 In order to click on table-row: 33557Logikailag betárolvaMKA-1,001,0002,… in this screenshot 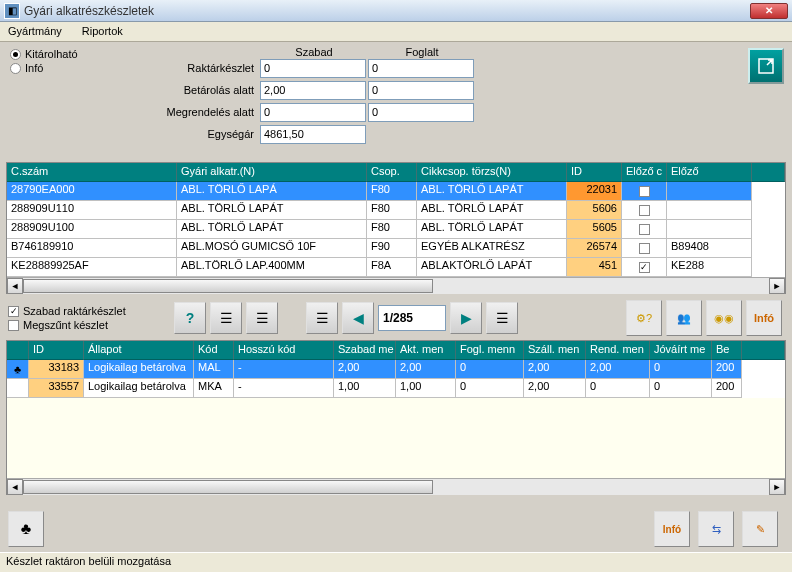, I will do `click(396, 388)`.